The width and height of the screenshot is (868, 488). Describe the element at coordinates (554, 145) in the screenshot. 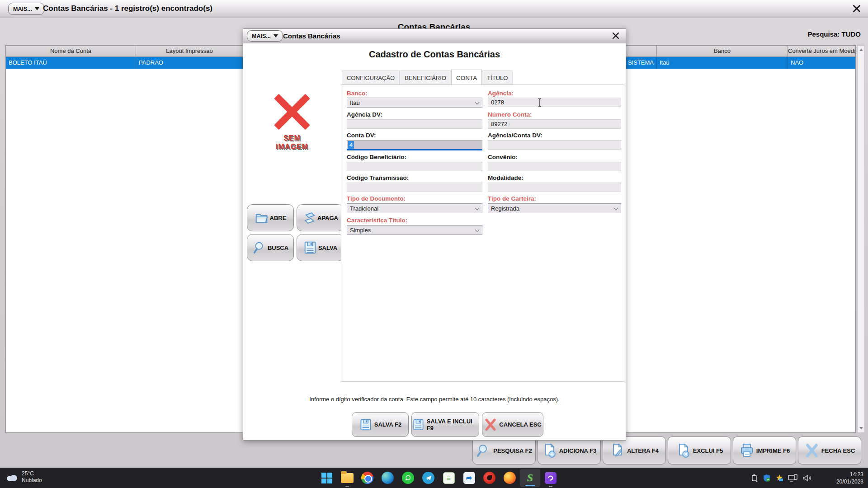

I see `agencia-conta-dv-input` at that location.